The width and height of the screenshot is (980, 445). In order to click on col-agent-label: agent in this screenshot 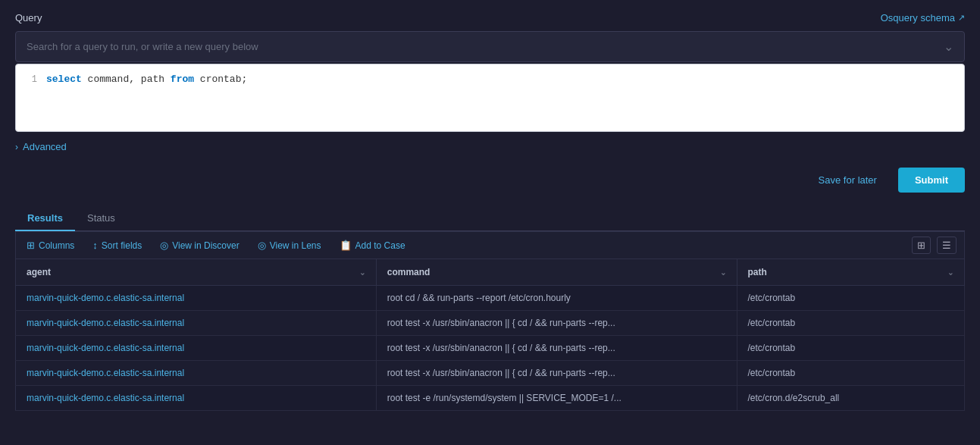, I will do `click(39, 272)`.